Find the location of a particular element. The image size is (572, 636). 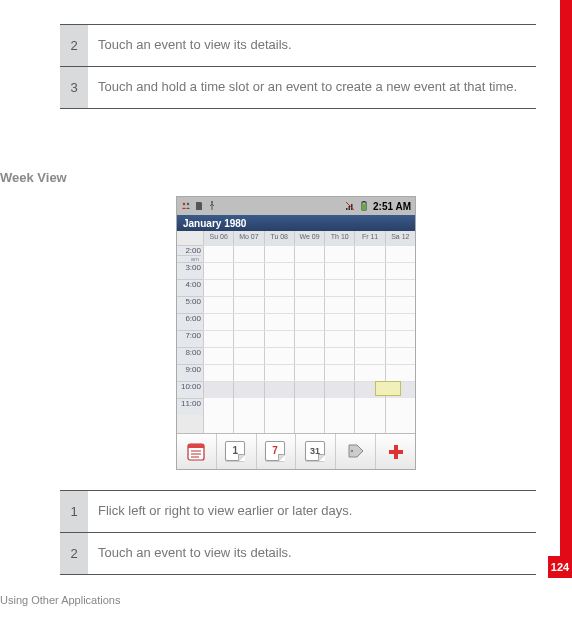

status-time: 2:51 AM is located at coordinates (392, 206).